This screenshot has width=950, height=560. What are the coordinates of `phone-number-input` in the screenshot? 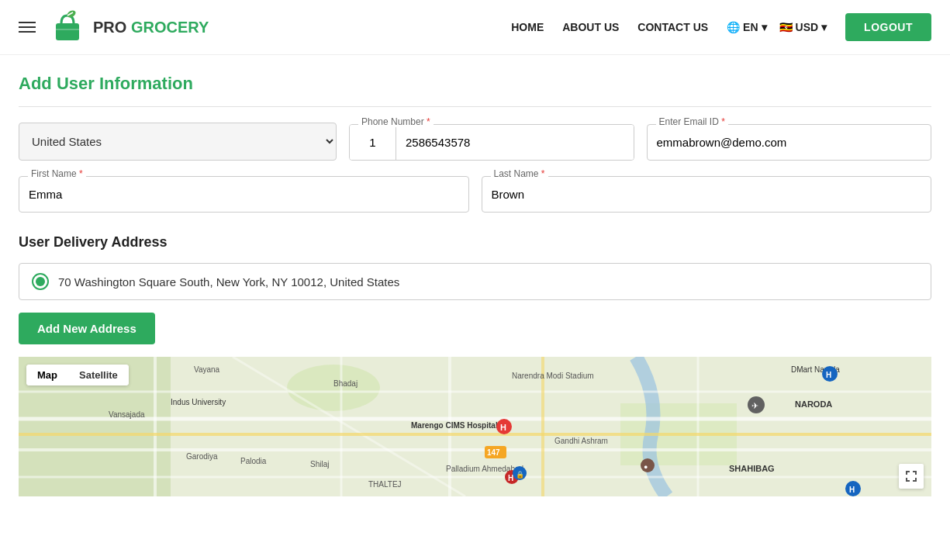 It's located at (515, 143).